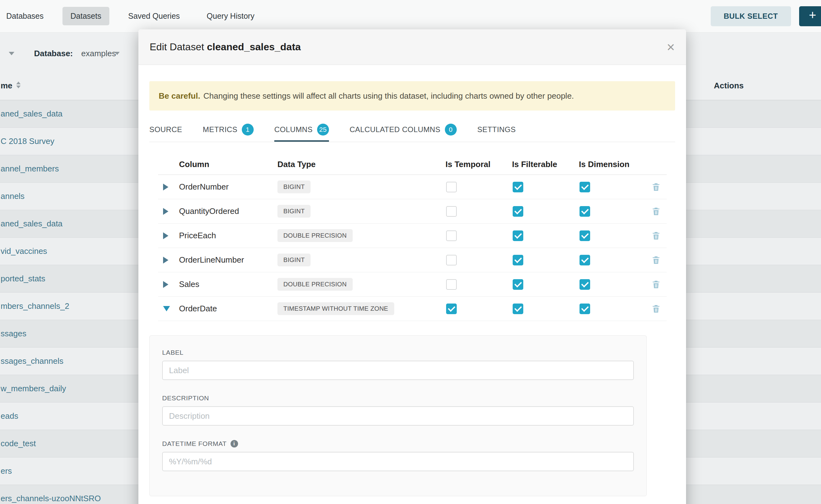  What do you see at coordinates (6, 471) in the screenshot?
I see `dataset-link: ers` at bounding box center [6, 471].